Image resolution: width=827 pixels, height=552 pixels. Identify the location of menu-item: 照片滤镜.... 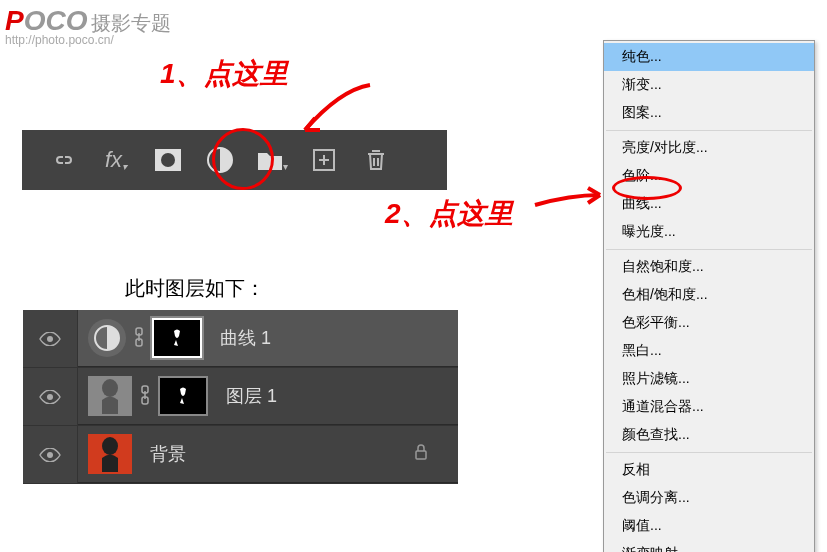
(709, 379).